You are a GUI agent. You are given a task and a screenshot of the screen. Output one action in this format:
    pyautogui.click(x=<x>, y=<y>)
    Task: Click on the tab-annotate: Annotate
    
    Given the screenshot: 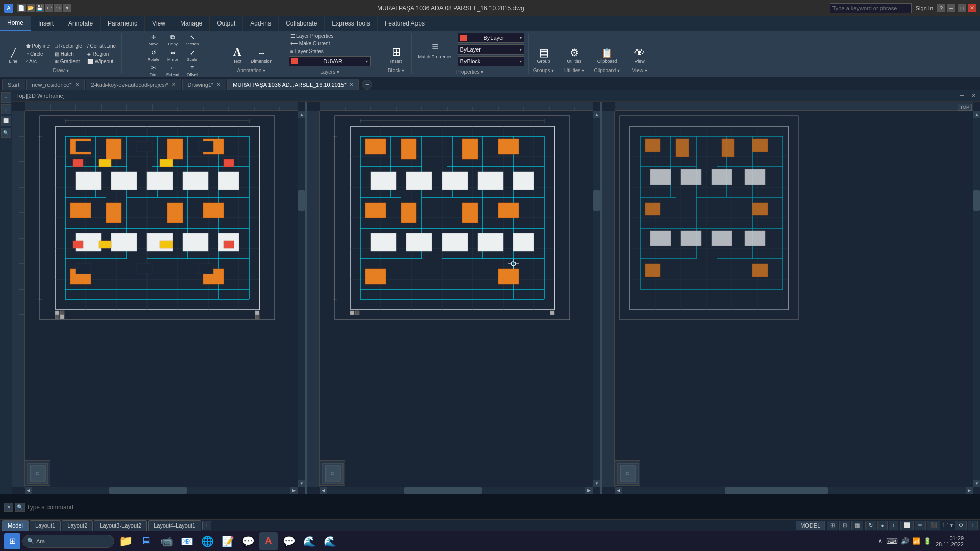 What is the action you would take?
    pyautogui.click(x=81, y=23)
    